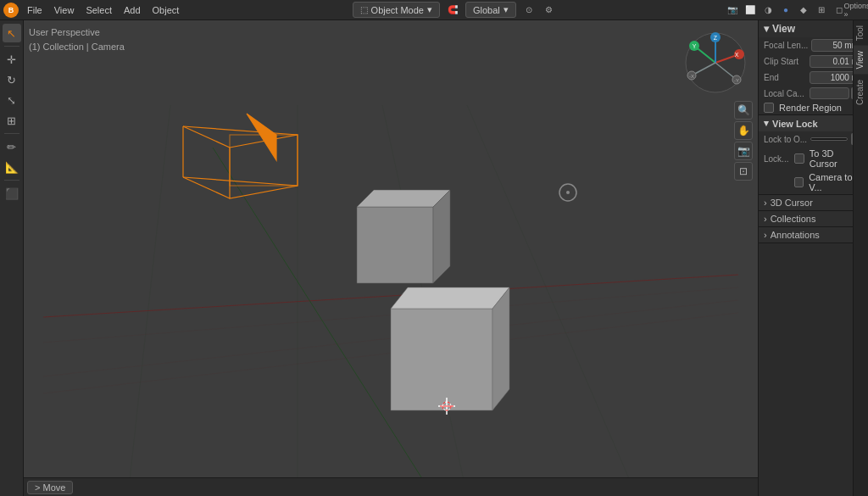  Describe the element at coordinates (785, 78) in the screenshot. I see `end-label: End` at that location.